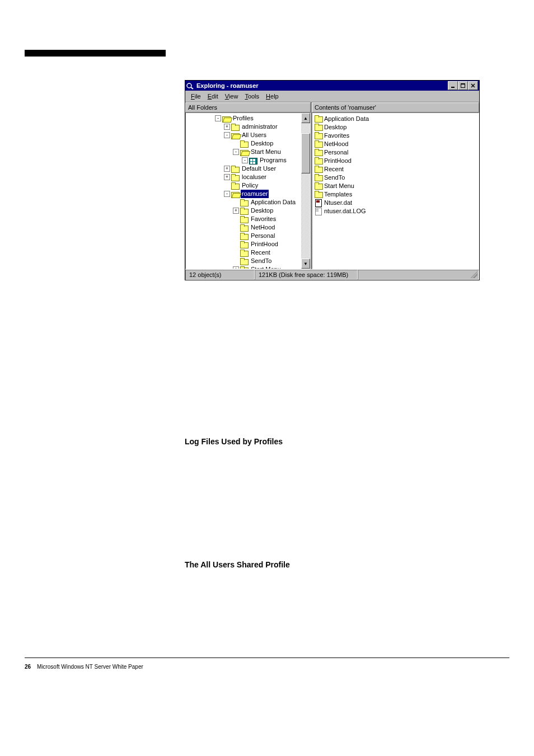 The image size is (534, 756). Describe the element at coordinates (463, 86) in the screenshot. I see `maximize-button` at that location.